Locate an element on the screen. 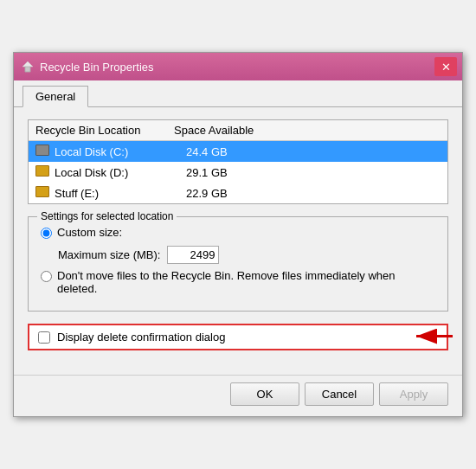 This screenshot has width=476, height=469. list-item: Stuff (E:) 22.9 GB is located at coordinates (238, 193).